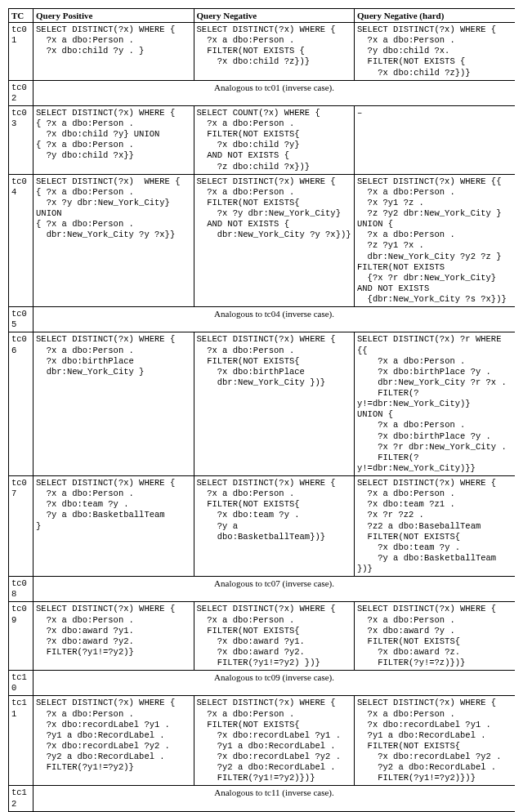 This screenshot has height=812, width=523. Describe the element at coordinates (21, 590) in the screenshot. I see `tc-cell: tc08` at that location.